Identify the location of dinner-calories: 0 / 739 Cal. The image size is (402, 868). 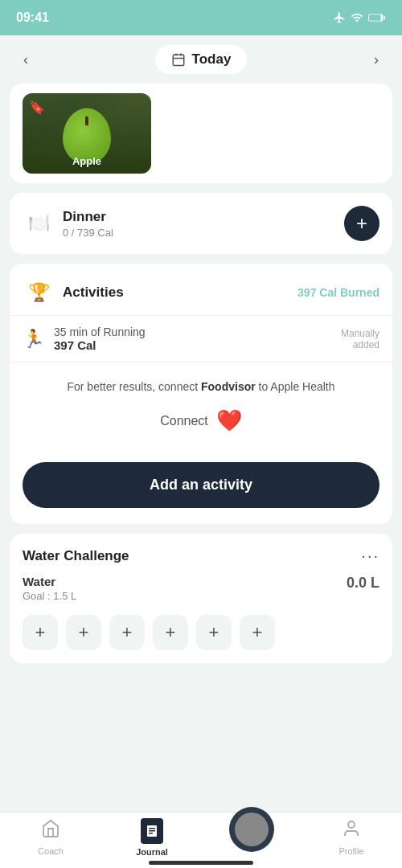
(88, 233).